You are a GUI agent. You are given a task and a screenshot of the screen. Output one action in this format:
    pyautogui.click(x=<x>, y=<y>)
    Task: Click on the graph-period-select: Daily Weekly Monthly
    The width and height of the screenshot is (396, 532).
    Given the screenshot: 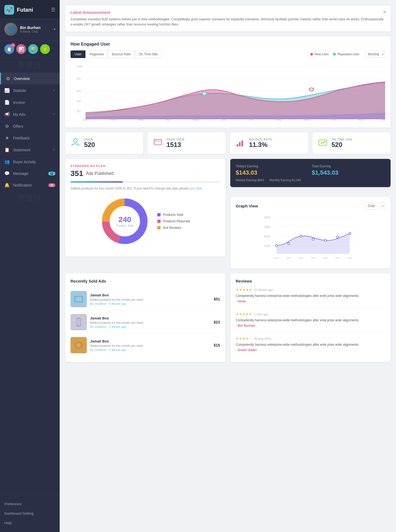 What is the action you would take?
    pyautogui.click(x=375, y=206)
    